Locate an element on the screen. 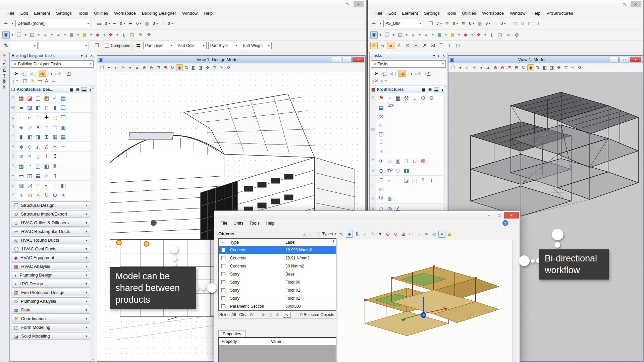  task-set-combo: ❖ Building Designer Tasks▾ is located at coordinates (52, 64).